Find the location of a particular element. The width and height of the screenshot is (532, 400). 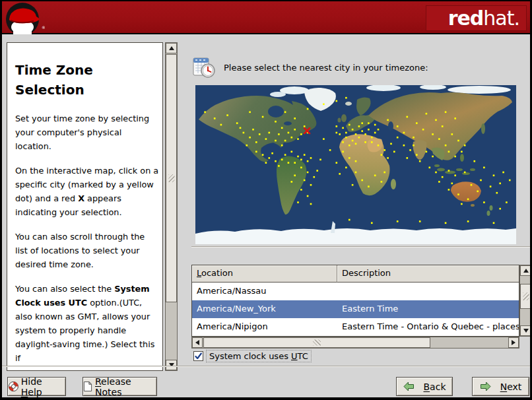

prompt-row: Please select the nearest city in your t… is located at coordinates (310, 67).